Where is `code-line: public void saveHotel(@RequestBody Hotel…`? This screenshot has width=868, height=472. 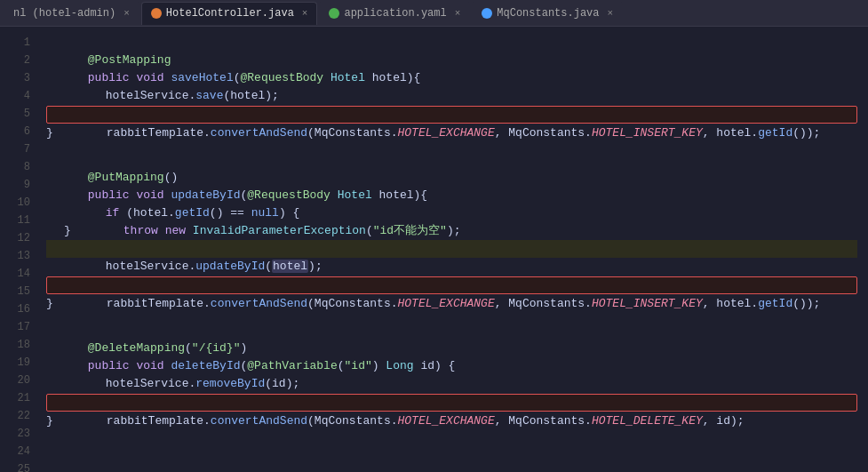 code-line: public void saveHotel(@RequestBody Hotel… is located at coordinates (451, 60).